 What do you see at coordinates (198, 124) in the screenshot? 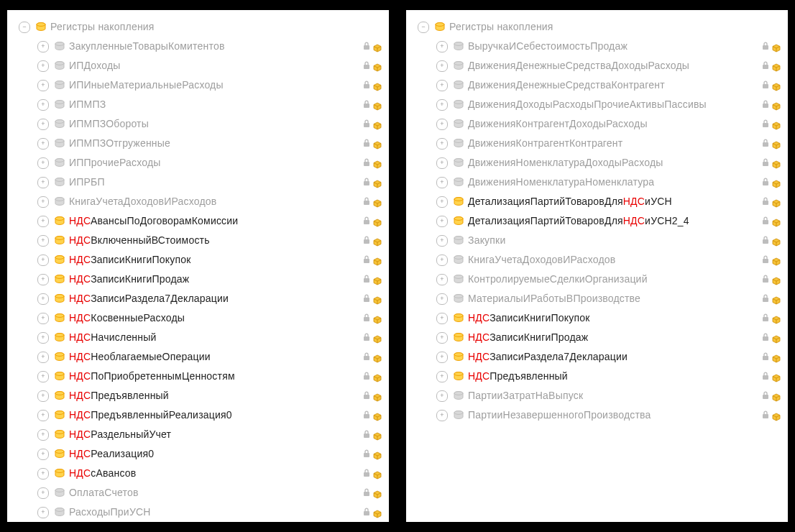
I see `tree-item: + ИПМПЗОбороты` at bounding box center [198, 124].